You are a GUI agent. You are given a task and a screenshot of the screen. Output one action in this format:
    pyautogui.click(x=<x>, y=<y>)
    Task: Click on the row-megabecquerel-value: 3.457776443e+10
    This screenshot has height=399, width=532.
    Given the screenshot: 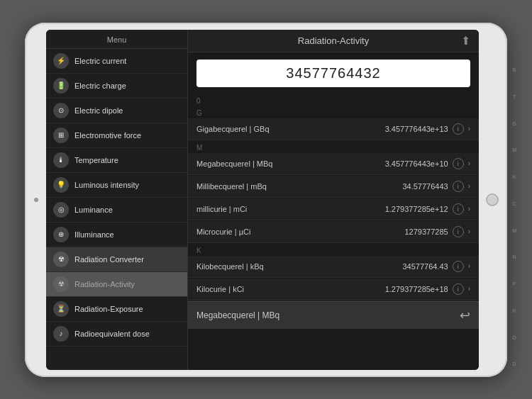 What is the action you would take?
    pyautogui.click(x=417, y=164)
    